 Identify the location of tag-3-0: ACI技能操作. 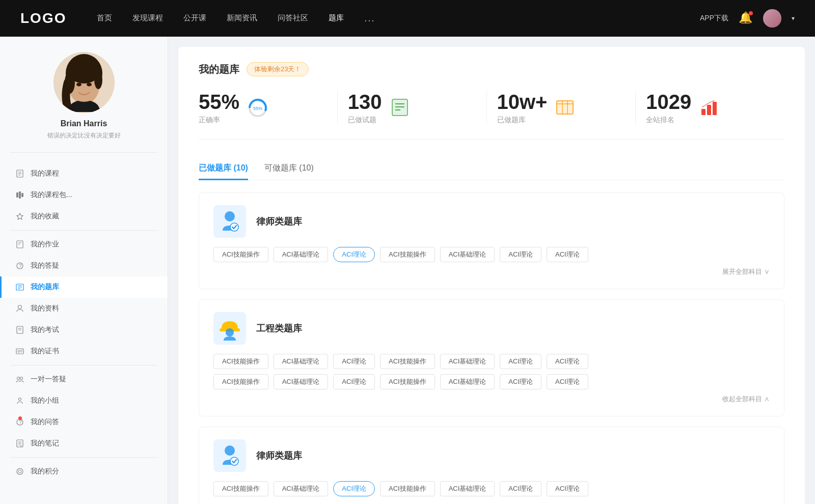
(241, 489).